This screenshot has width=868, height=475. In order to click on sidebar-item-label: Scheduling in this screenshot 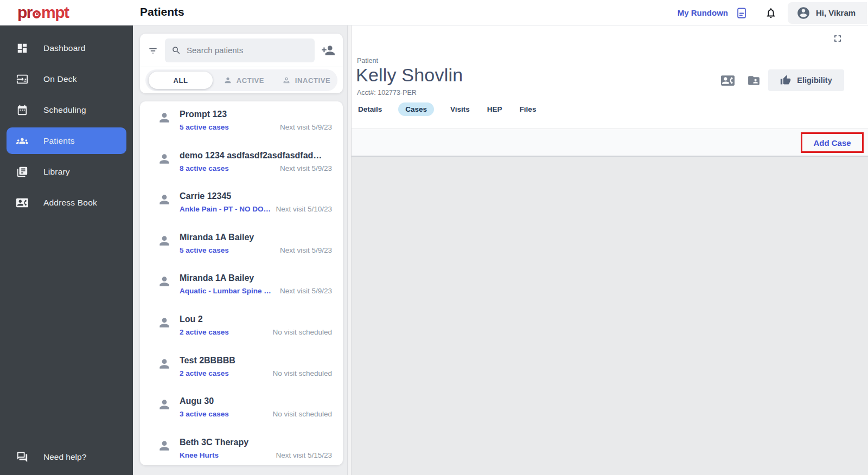, I will do `click(65, 110)`.